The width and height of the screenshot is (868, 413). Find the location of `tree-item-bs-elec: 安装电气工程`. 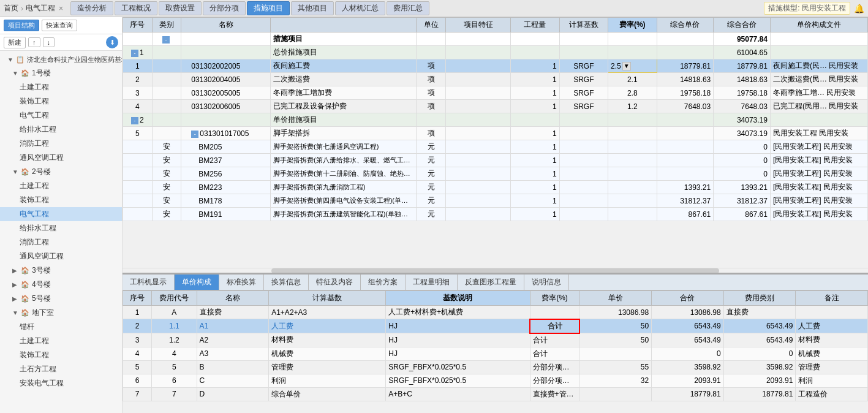

tree-item-bs-elec: 安装电气工程 is located at coordinates (61, 384).